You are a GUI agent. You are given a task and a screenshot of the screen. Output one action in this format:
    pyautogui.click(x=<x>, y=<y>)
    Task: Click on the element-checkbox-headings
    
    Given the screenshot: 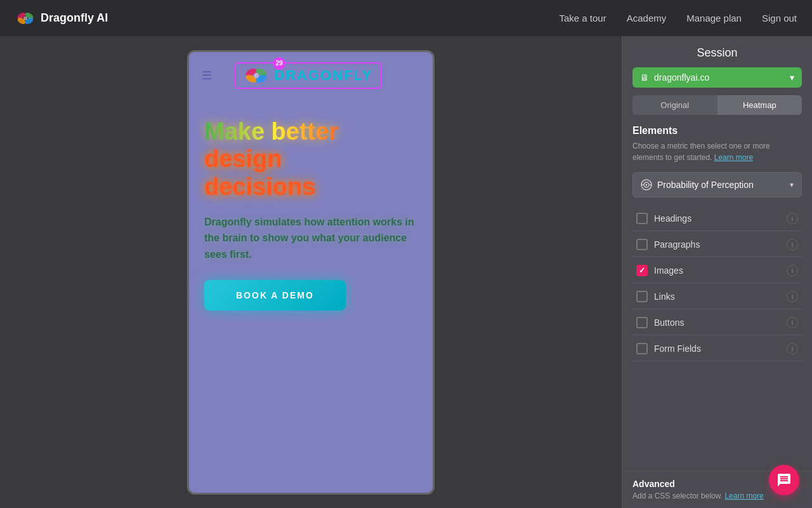 What is the action you would take?
    pyautogui.click(x=642, y=218)
    